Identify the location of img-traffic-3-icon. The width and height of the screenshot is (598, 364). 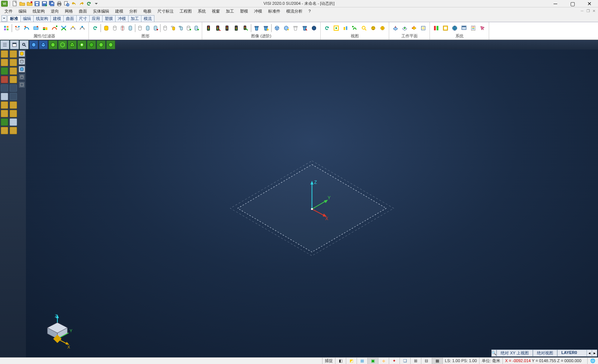
(227, 28).